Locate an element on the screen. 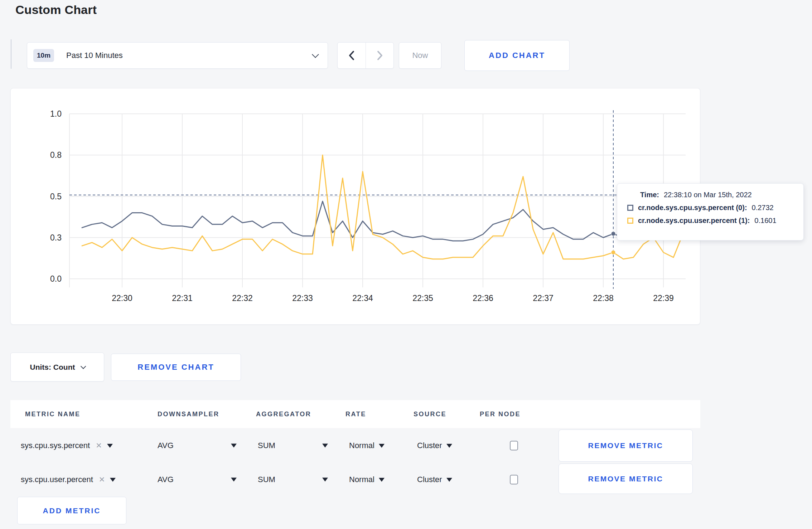 Image resolution: width=812 pixels, height=529 pixels. svg-text: 22:36 is located at coordinates (483, 298).